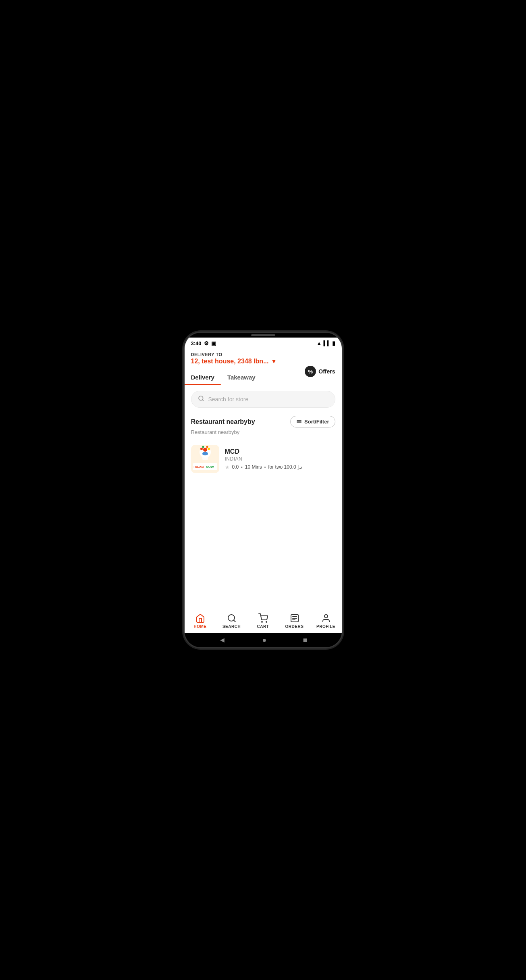 The width and height of the screenshot is (526, 980). What do you see at coordinates (196, 344) in the screenshot?
I see `time-display: 3:40` at bounding box center [196, 344].